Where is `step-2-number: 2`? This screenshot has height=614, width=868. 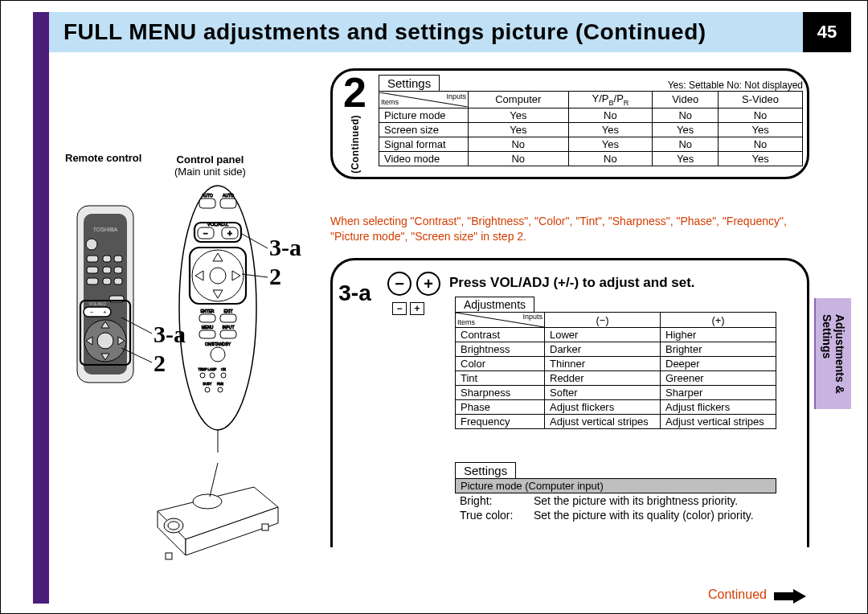 step-2-number: 2 is located at coordinates (355, 93).